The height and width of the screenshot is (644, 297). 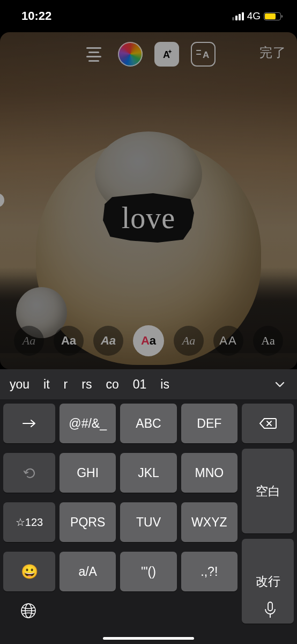 What do you see at coordinates (29, 572) in the screenshot?
I see `emoji-icon: 😀` at bounding box center [29, 572].